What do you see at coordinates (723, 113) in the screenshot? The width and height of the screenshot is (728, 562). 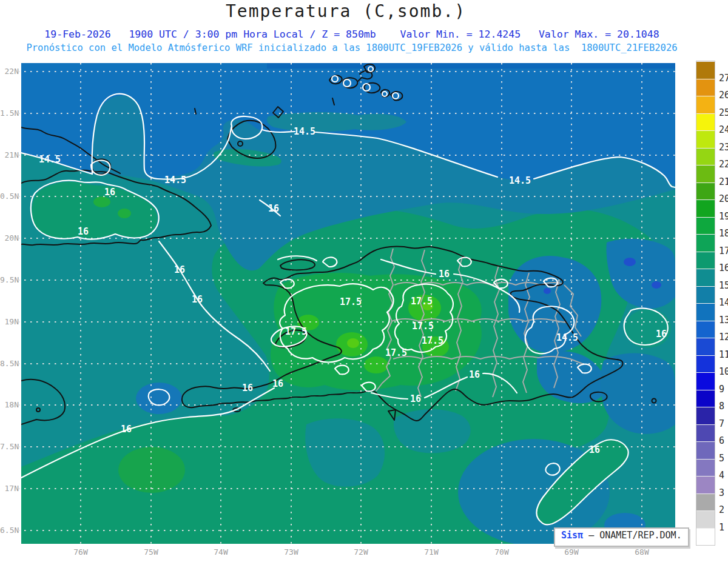 I see `colorbar-label-25: 25` at bounding box center [723, 113].